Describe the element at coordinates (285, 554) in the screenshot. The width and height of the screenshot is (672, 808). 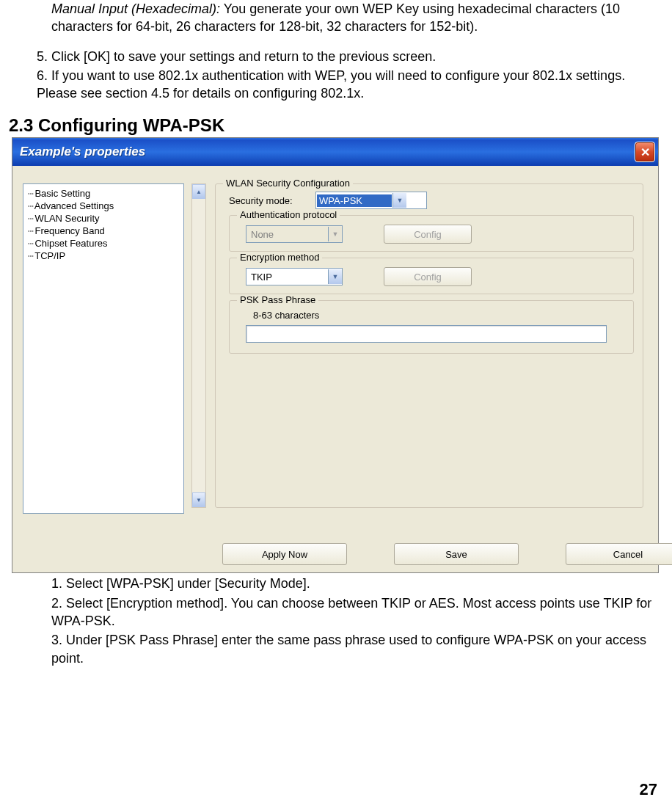
I see `apply-now-button: Apply Now` at that location.